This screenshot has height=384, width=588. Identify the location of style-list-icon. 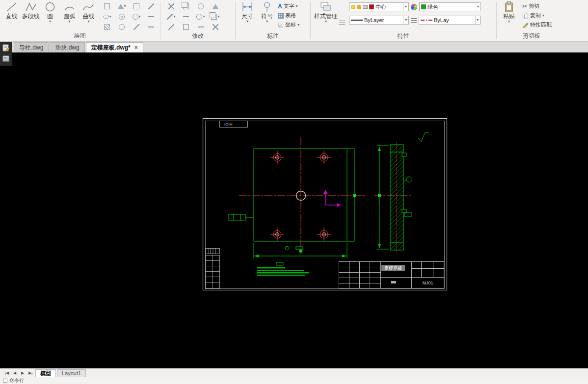
(342, 23).